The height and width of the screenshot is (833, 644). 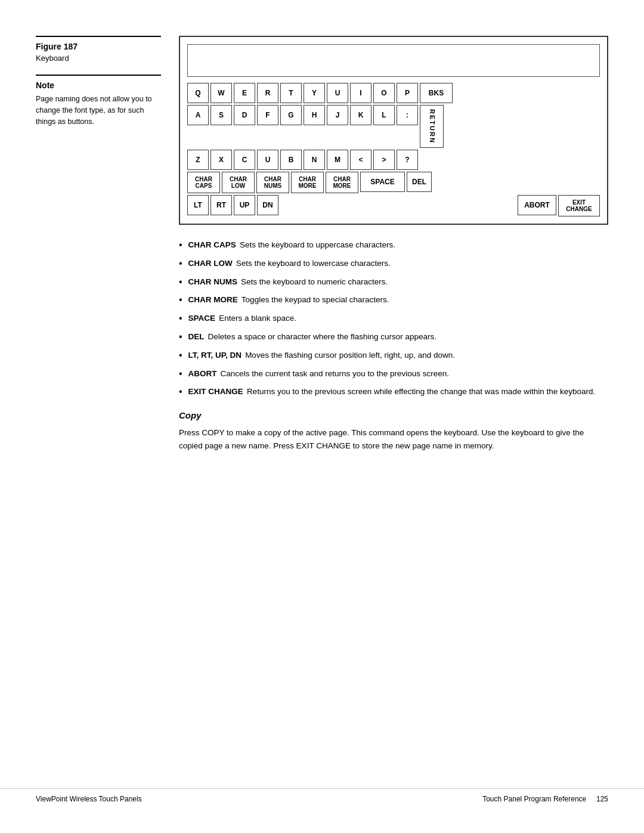 What do you see at coordinates (394, 392) in the screenshot?
I see `bullet-exit-change: • EXIT CHANGEReturns you to the previous…` at bounding box center [394, 392].